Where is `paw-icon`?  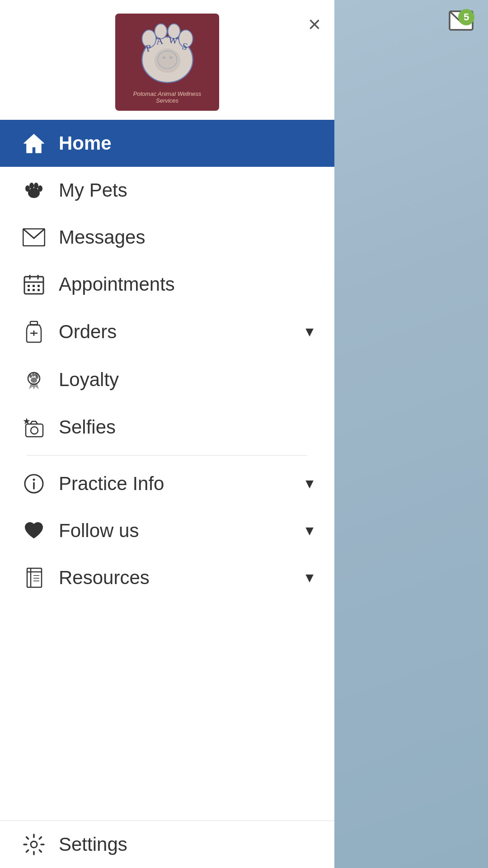
paw-icon is located at coordinates (34, 190).